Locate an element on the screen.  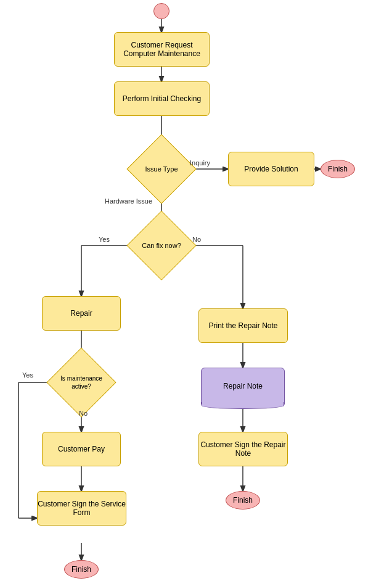
inquiry-label: Inquiry is located at coordinates (200, 163).